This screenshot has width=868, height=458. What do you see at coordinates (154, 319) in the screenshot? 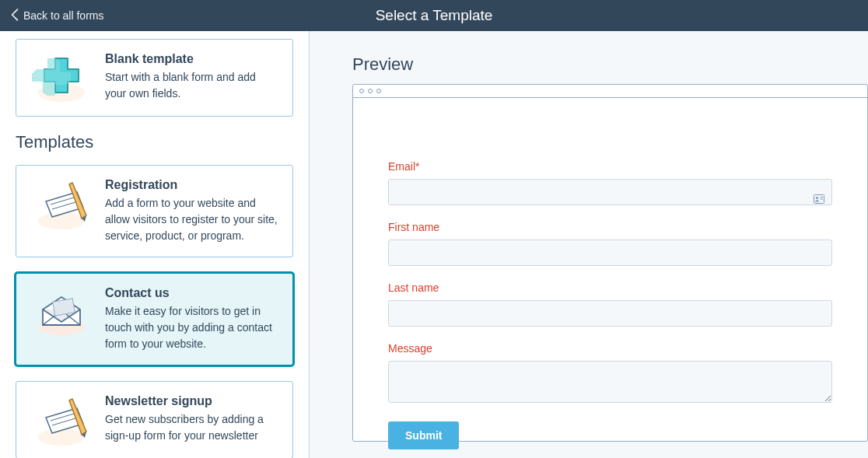
I see `template-card-contact-us: Contact us Make it easy for visitors to …` at bounding box center [154, 319].